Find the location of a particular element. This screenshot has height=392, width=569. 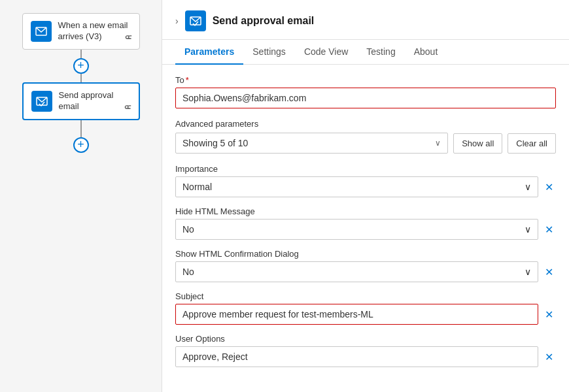

connector-line-1b is located at coordinates (81, 78).